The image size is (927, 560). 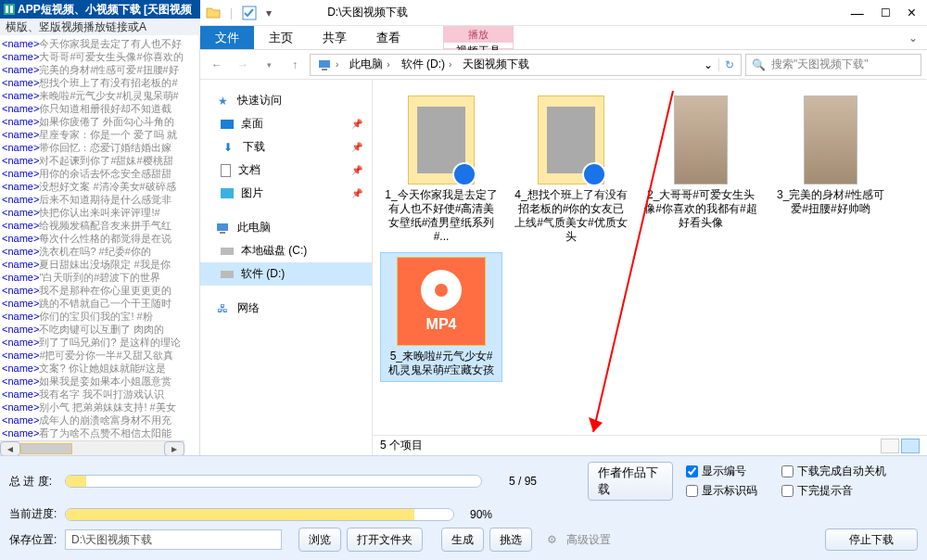 What do you see at coordinates (335, 37) in the screenshot?
I see `tab-share: 共享` at bounding box center [335, 37].